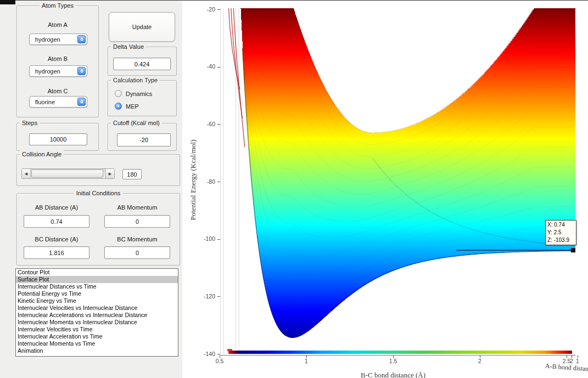  Describe the element at coordinates (137, 207) in the screenshot. I see `ab-momentum-label: AB Momentum` at that location.